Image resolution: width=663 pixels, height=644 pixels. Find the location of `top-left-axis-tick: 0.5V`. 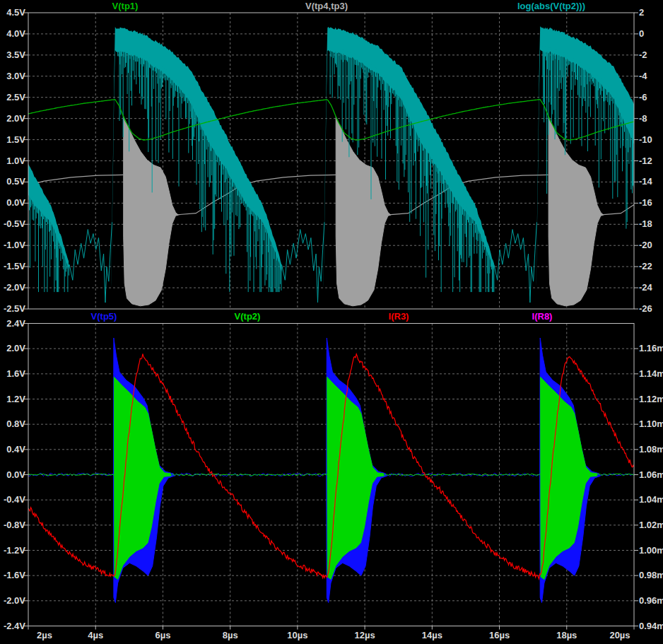

top-left-axis-tick: 0.5V is located at coordinates (16, 182).